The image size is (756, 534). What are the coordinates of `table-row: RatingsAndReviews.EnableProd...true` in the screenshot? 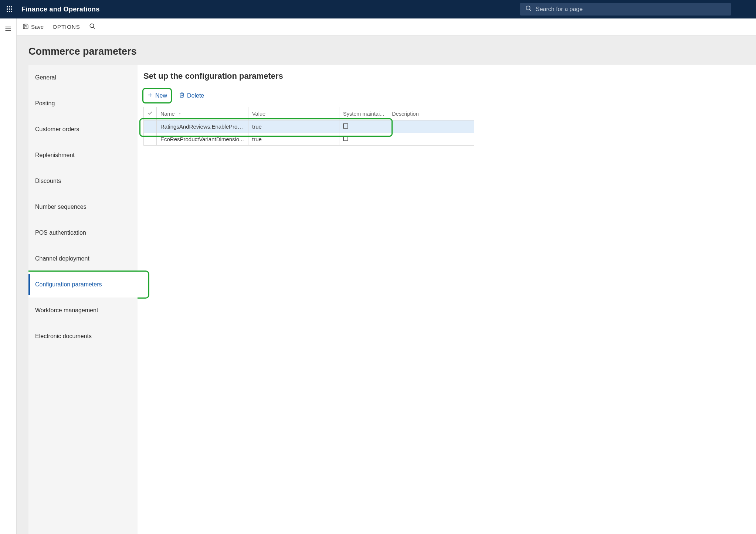 It's located at (309, 127).